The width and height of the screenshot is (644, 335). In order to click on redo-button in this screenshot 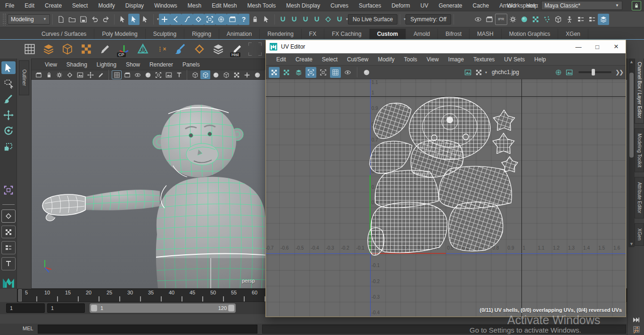, I will do `click(106, 19)`.